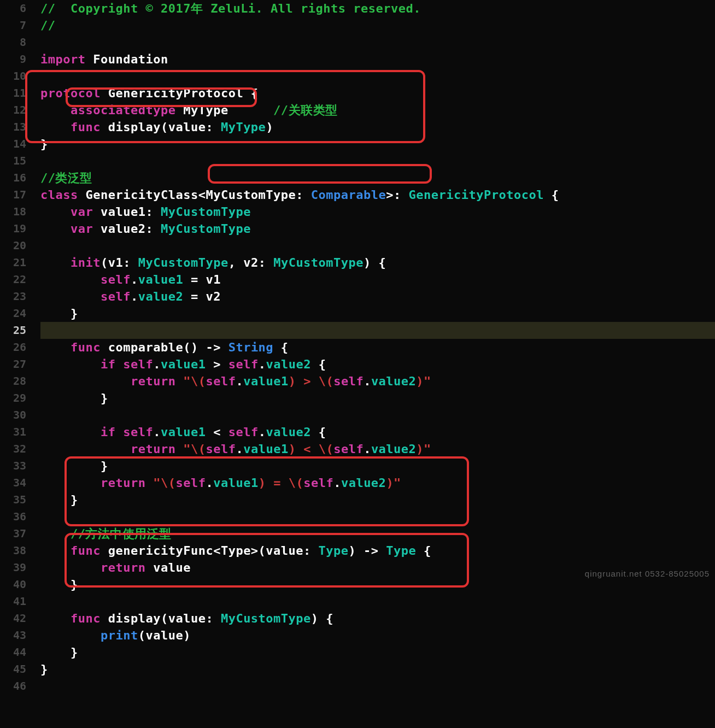  I want to click on code-line: associatedtype MyType //关联类型, so click(378, 110).